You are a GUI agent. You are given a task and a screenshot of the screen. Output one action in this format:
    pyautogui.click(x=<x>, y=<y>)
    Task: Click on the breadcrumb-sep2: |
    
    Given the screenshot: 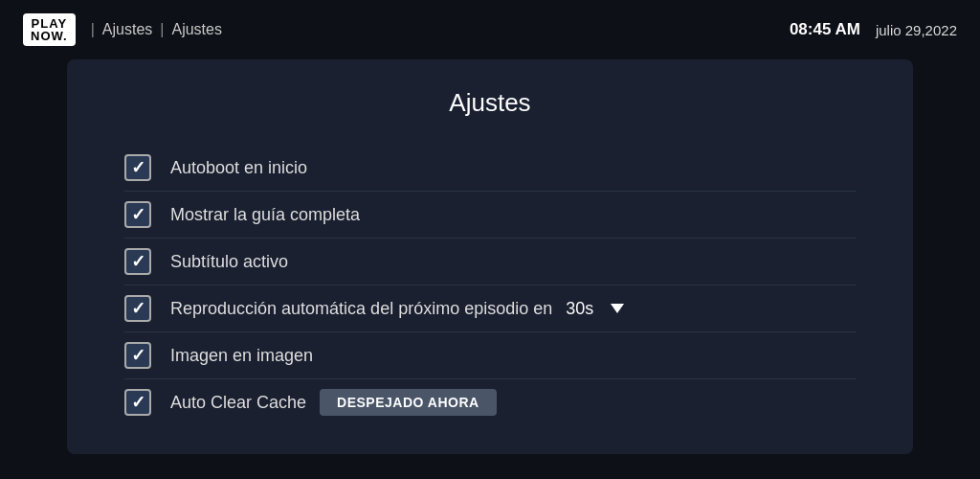 What is the action you would take?
    pyautogui.click(x=162, y=30)
    